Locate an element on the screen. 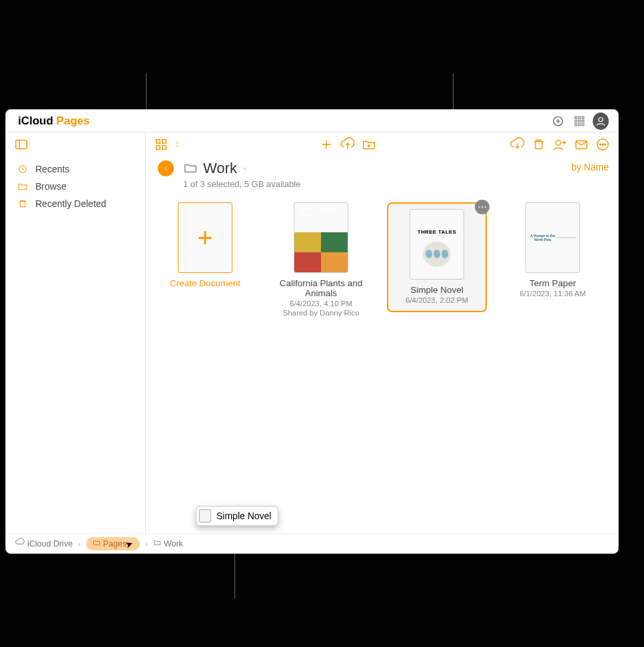 Image resolution: width=644 pixels, height=647 pixels. document-name: Simple Novel is located at coordinates (437, 290).